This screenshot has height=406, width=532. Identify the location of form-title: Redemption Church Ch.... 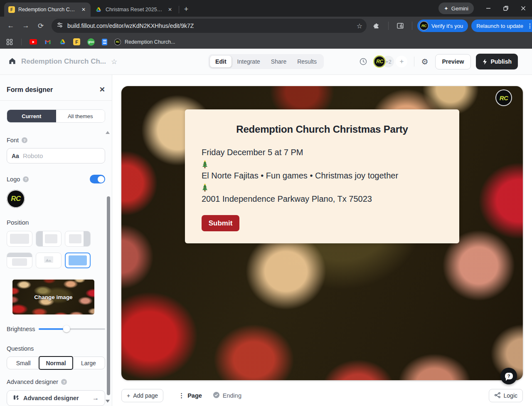
(64, 62).